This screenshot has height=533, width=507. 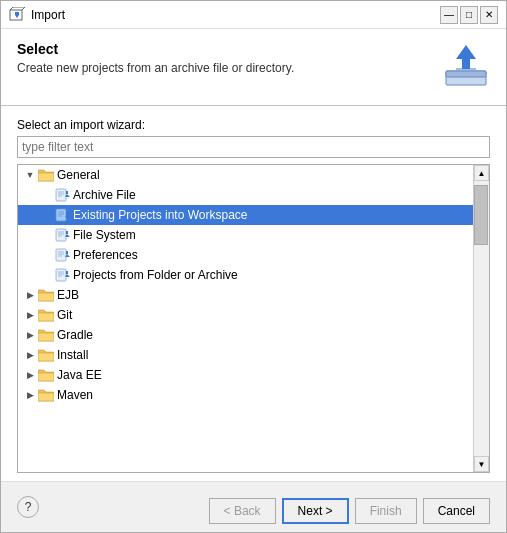 What do you see at coordinates (78, 175) in the screenshot?
I see `tree-item-label: General` at bounding box center [78, 175].